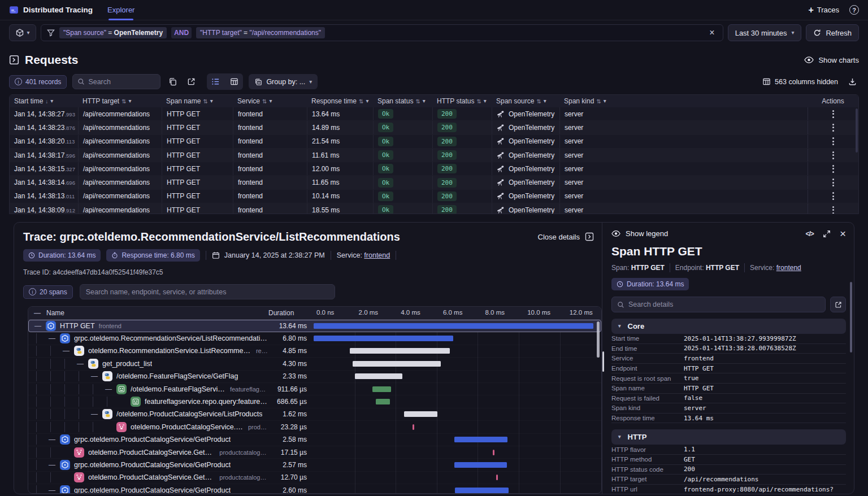 The height and width of the screenshot is (496, 868). Describe the element at coordinates (315, 364) in the screenshot. I see `span-row: — get_product_list 4.30 ms` at that location.